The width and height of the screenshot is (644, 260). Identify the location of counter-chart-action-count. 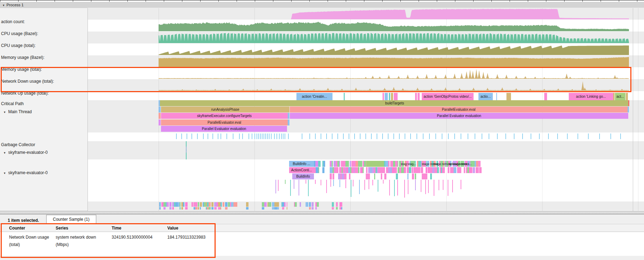
(394, 14).